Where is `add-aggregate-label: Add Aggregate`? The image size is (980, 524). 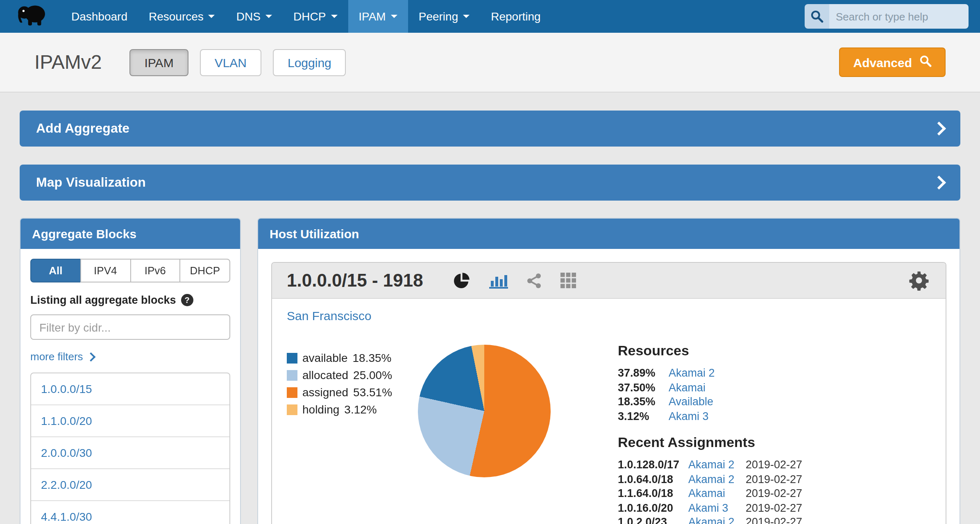 add-aggregate-label: Add Aggregate is located at coordinates (83, 129).